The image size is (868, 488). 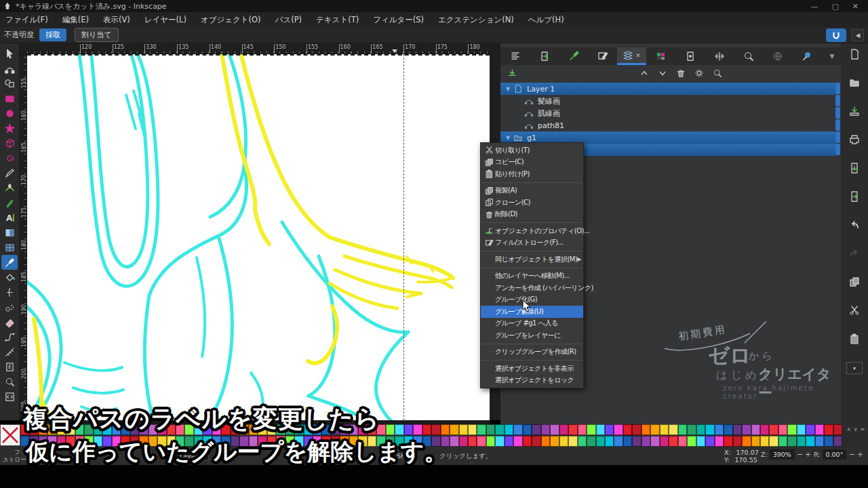 What do you see at coordinates (835, 7) in the screenshot?
I see `maximize-button: ▢` at bounding box center [835, 7].